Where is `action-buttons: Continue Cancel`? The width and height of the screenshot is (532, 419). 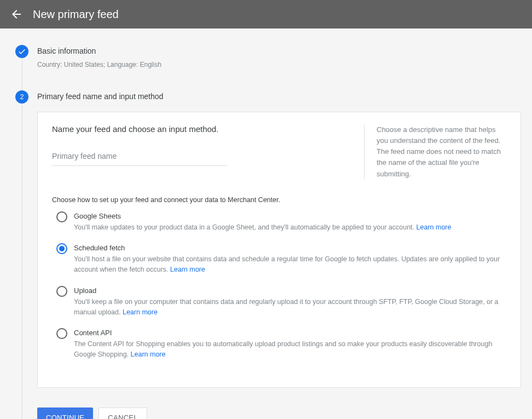 action-buttons: Continue Cancel is located at coordinates (279, 413).